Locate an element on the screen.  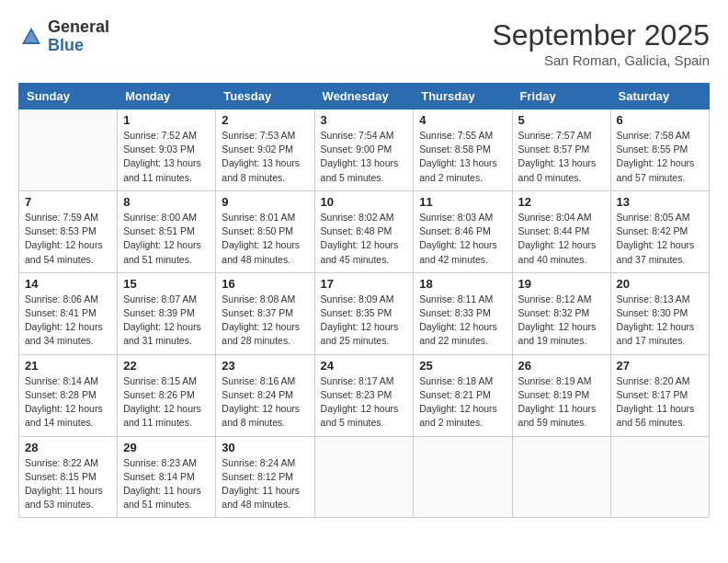
day-number: 16 is located at coordinates (265, 283).